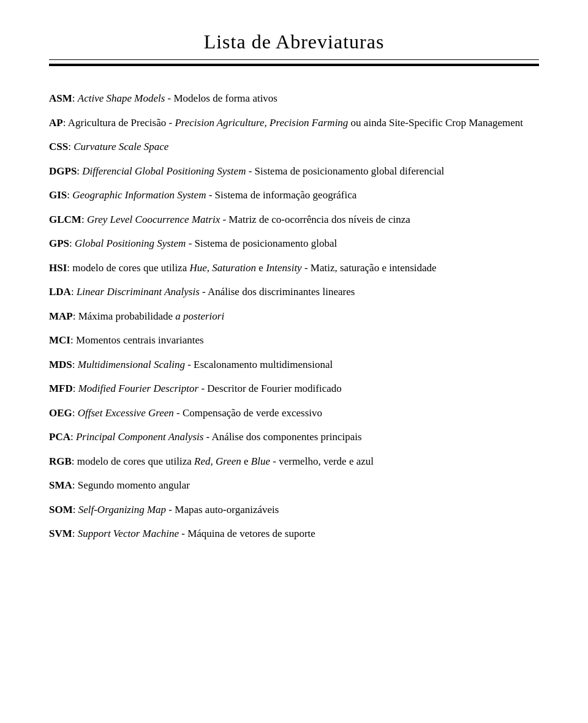 The image size is (588, 723). Describe the element at coordinates (261, 462) in the screenshot. I see `abbrev-italic2: Blue` at that location.